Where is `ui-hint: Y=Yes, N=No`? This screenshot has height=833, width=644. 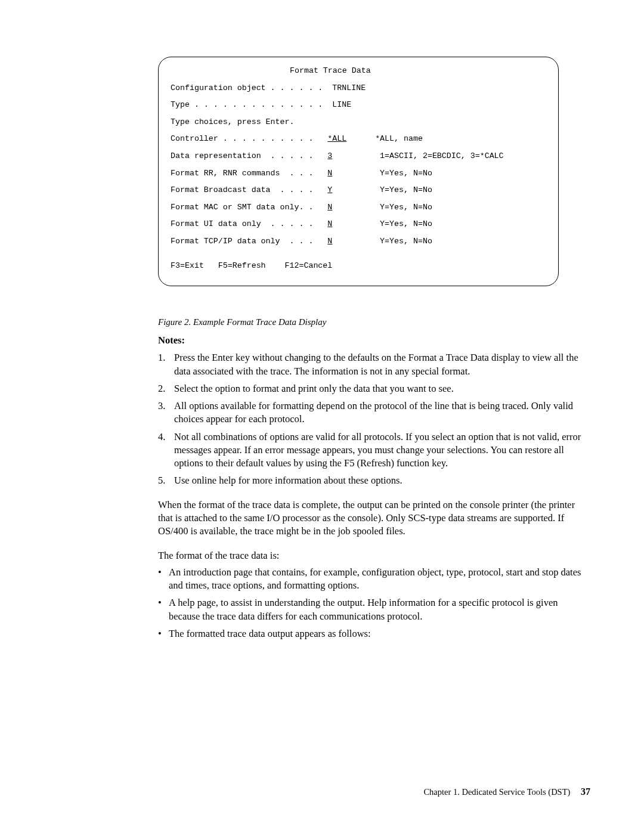 ui-hint: Y=Yes, N=No is located at coordinates (382, 224).